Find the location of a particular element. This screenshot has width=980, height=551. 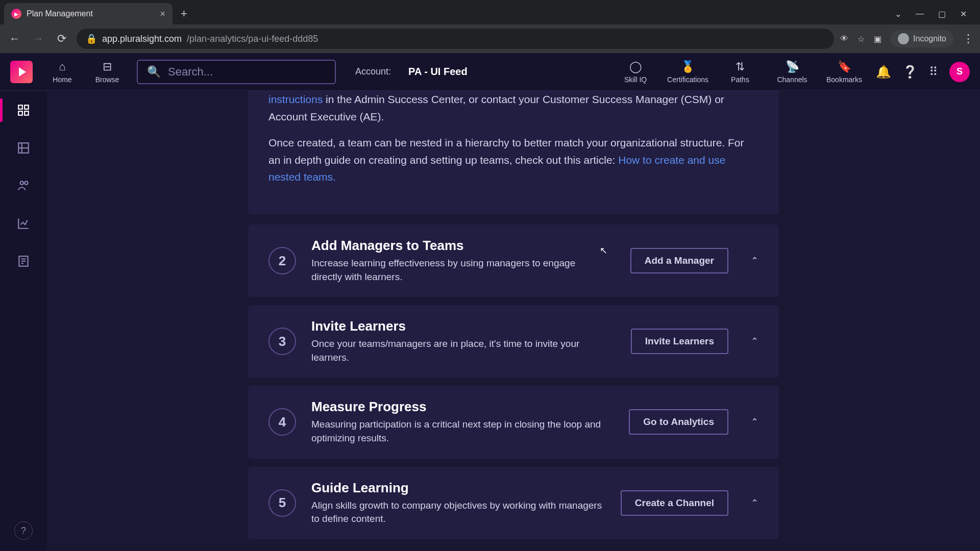

search-icon: 🔍 is located at coordinates (154, 72).